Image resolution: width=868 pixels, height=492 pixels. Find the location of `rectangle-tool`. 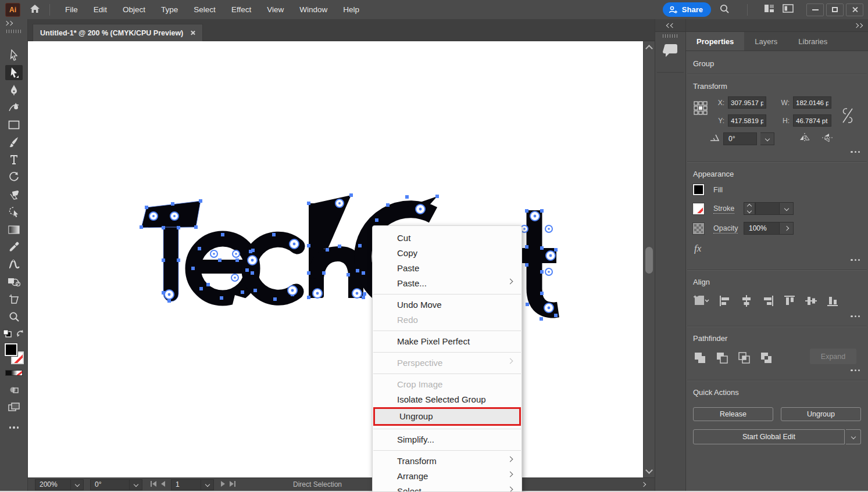

rectangle-tool is located at coordinates (14, 125).